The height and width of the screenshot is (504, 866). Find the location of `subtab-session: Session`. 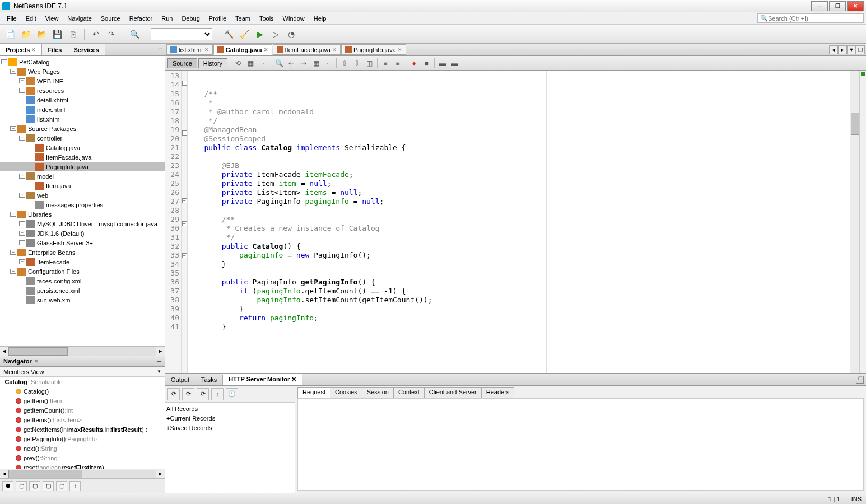

subtab-session: Session is located at coordinates (378, 392).